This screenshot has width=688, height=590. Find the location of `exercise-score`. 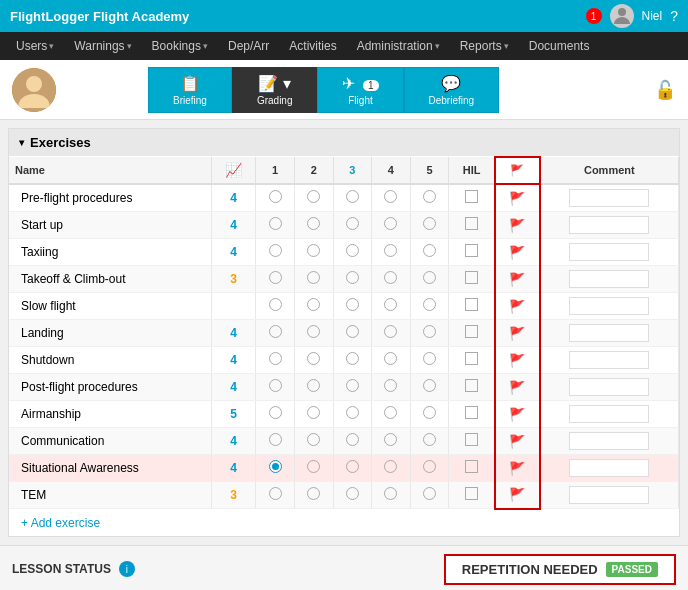

exercise-score is located at coordinates (234, 306).